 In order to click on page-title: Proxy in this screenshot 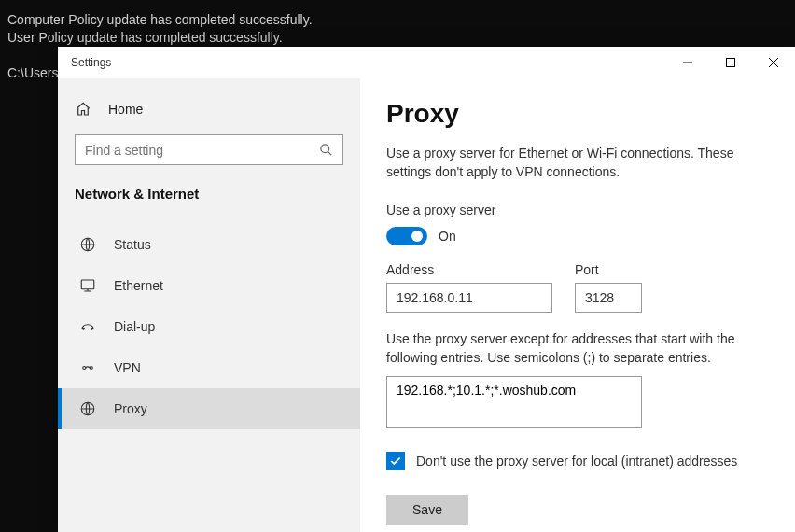, I will do `click(578, 114)`.